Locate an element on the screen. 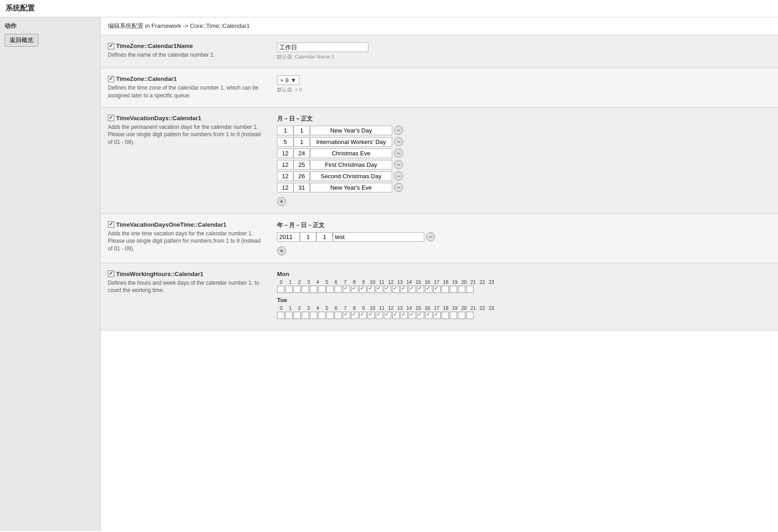 The image size is (778, 532). hour-num: 6 is located at coordinates (336, 282).